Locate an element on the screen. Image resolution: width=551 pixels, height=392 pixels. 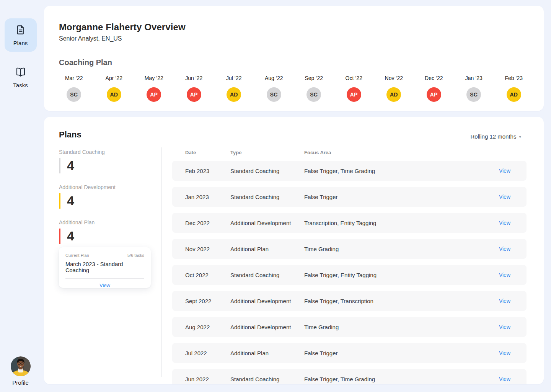
row-date: Sept 2022 is located at coordinates (208, 301).